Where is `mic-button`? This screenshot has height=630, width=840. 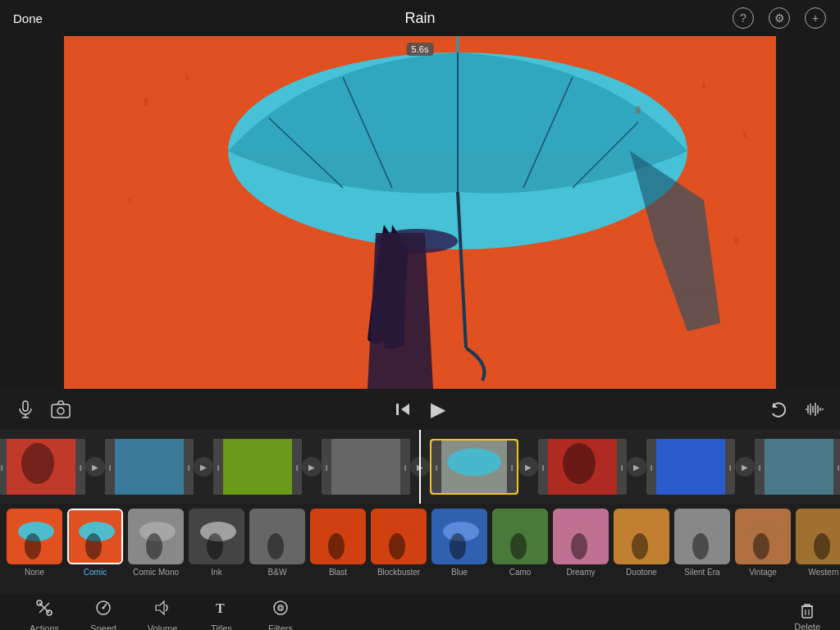
mic-button is located at coordinates (25, 409).